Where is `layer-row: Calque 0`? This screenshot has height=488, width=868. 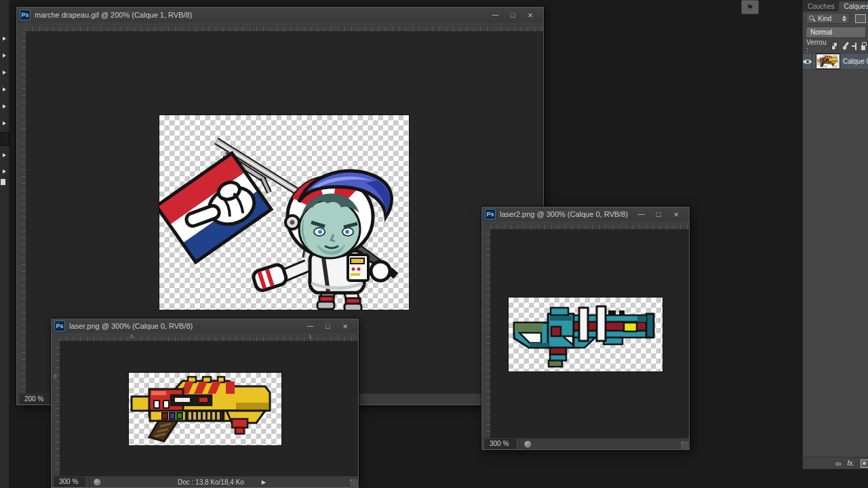
layer-row: Calque 0 is located at coordinates (835, 61).